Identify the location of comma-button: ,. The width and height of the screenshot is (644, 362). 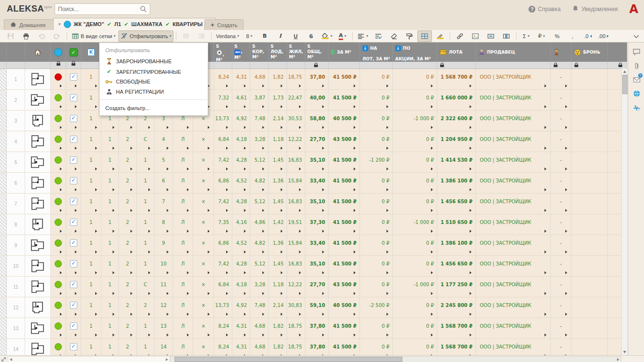
(572, 36).